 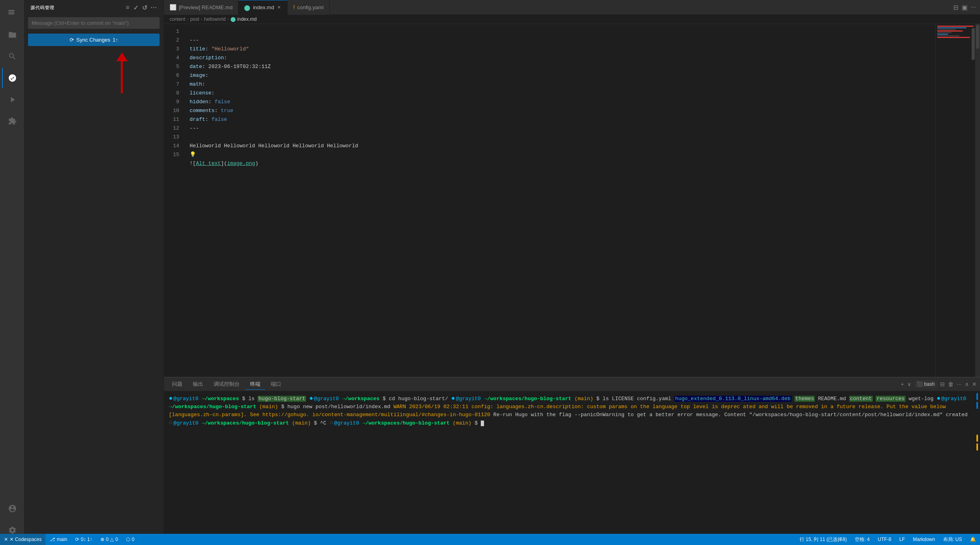 I want to click on term-cmd-1: $ ls, so click(x=248, y=399).